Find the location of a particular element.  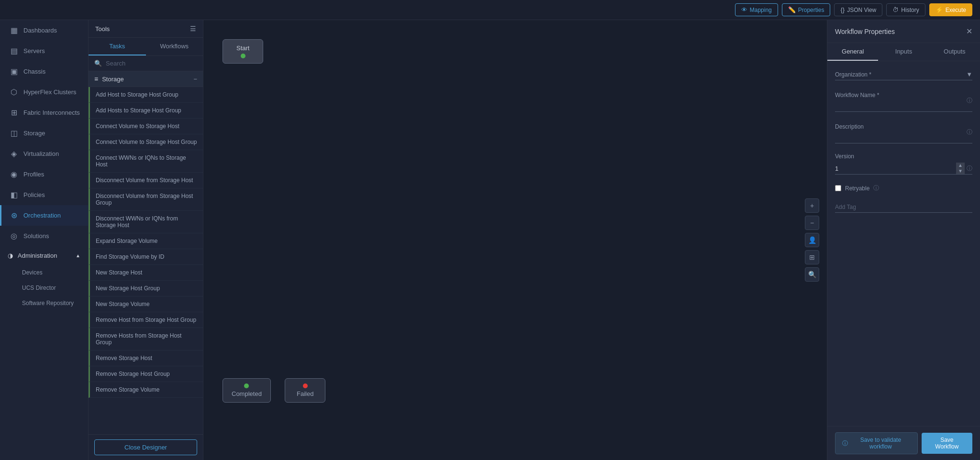

sidebar-item-chassis: ▣ Chassis is located at coordinates (44, 72).